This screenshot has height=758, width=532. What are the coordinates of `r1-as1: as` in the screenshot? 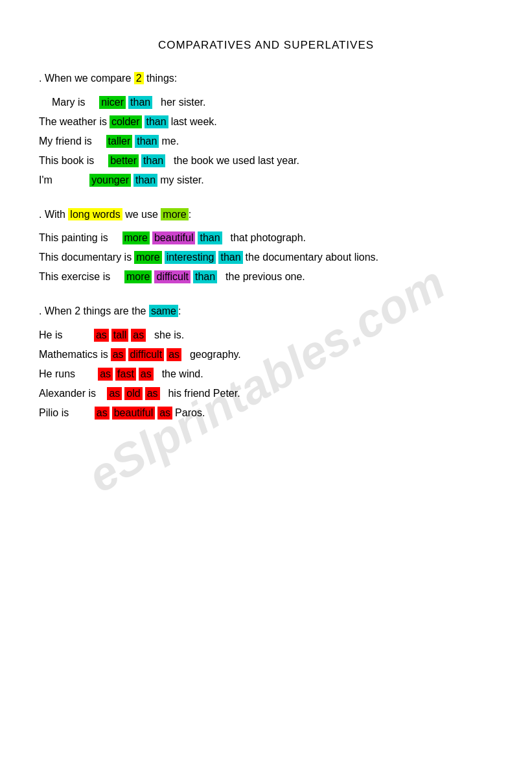 It's located at (105, 374).